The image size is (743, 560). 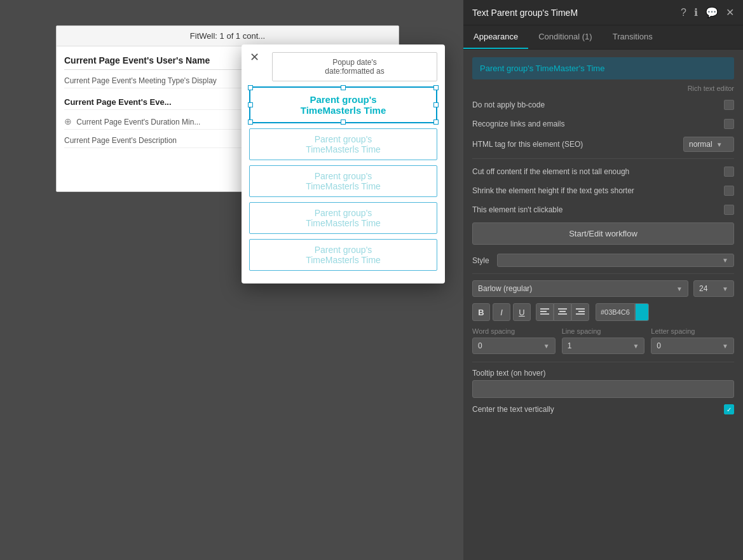 What do you see at coordinates (508, 105) in the screenshot?
I see `bb-code-label: Do not apply bb-code` at bounding box center [508, 105].